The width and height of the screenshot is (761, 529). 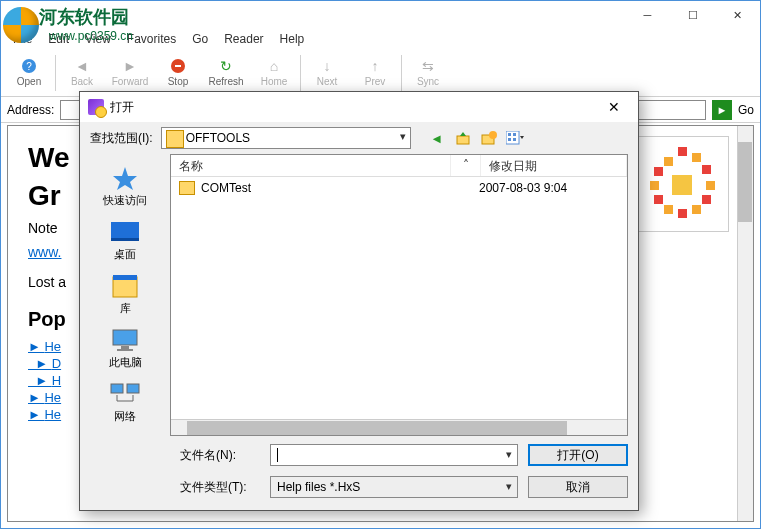 What do you see at coordinates (152, 39) in the screenshot?
I see `menu-favorites: Favorites` at bounding box center [152, 39].